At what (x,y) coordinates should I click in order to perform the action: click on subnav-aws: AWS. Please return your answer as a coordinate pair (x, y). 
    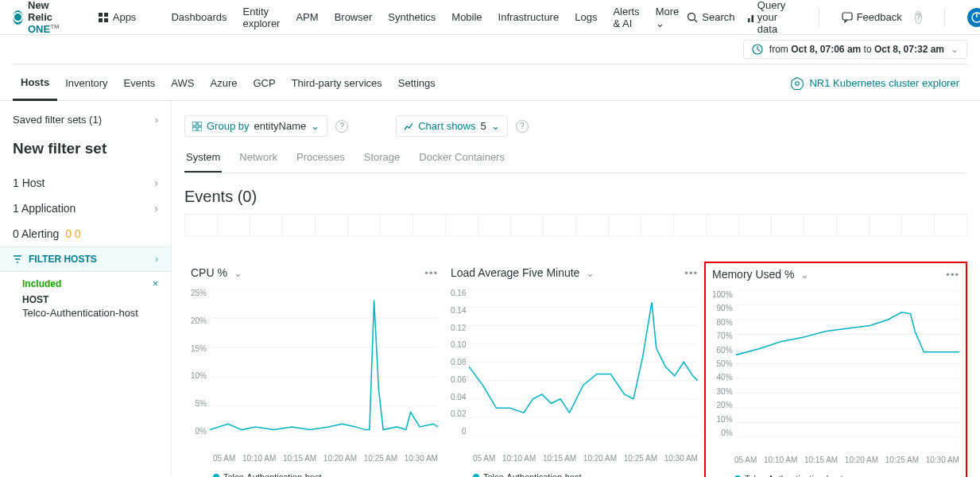
    Looking at the image, I should click on (183, 83).